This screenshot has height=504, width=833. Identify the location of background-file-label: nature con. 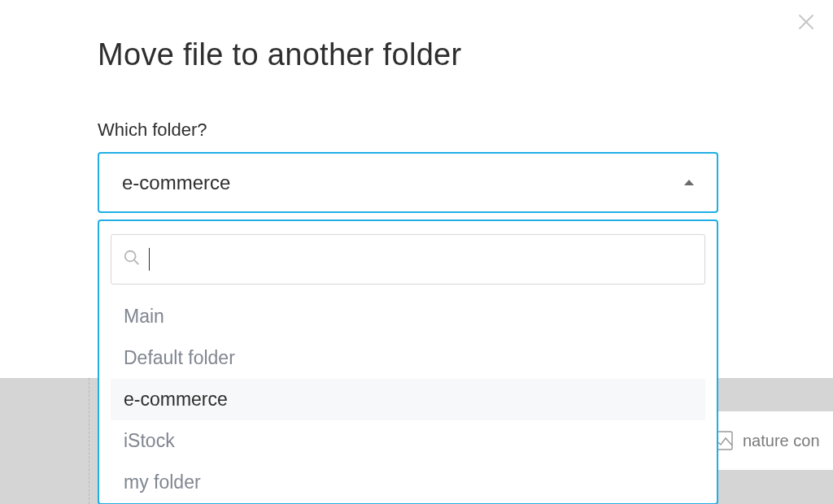
(781, 441).